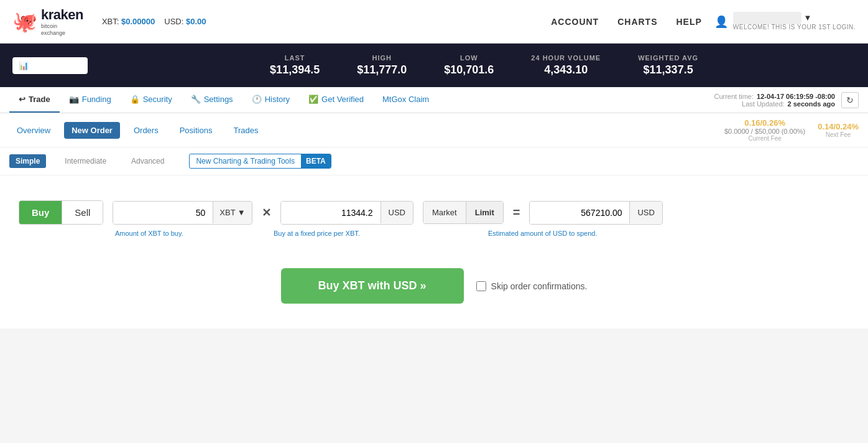  What do you see at coordinates (775, 100) in the screenshot?
I see `time-area: Current time: 12-04-17 06:19:59 -08:00 L…` at bounding box center [775, 100].